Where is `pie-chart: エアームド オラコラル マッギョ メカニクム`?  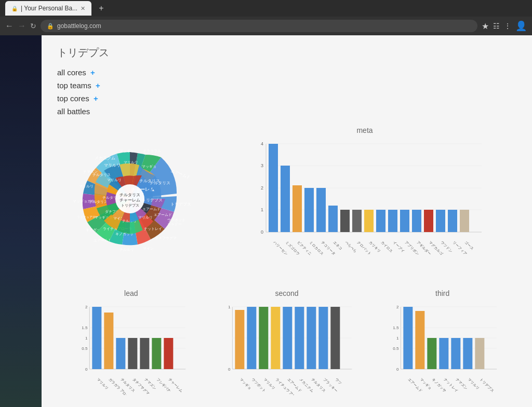 pie-chart: エアームド オラコラル マッギョ メカニクム is located at coordinates (130, 199).